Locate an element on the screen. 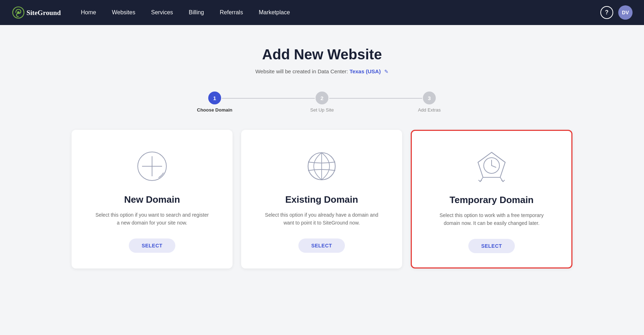 The height and width of the screenshot is (335, 644). step-3: 3 Add Extras is located at coordinates (429, 102).